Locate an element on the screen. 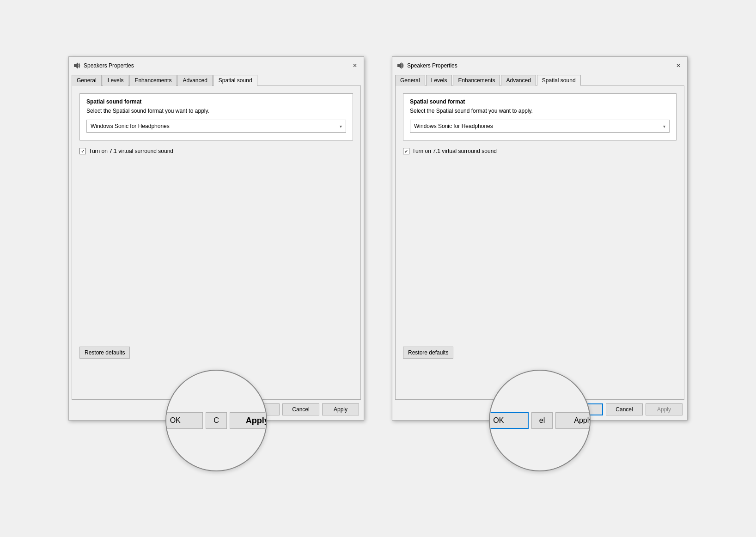  tab-advanced-right: Advanced is located at coordinates (518, 80).